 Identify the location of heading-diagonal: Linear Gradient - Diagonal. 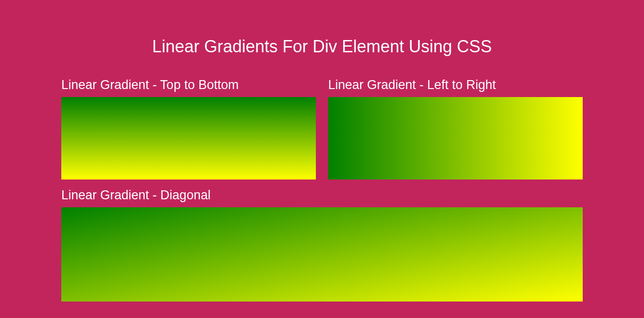
(322, 195).